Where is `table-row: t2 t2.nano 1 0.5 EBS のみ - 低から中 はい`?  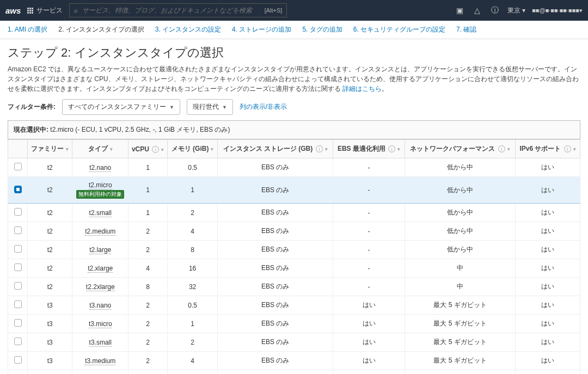 table-row: t2 t2.nano 1 0.5 EBS のみ - 低から中 はい is located at coordinates (294, 168).